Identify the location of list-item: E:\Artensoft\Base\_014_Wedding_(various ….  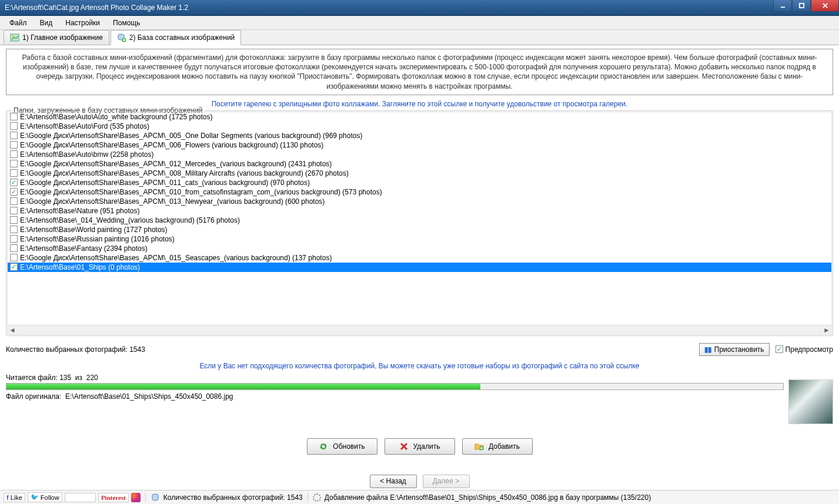
(420, 220).